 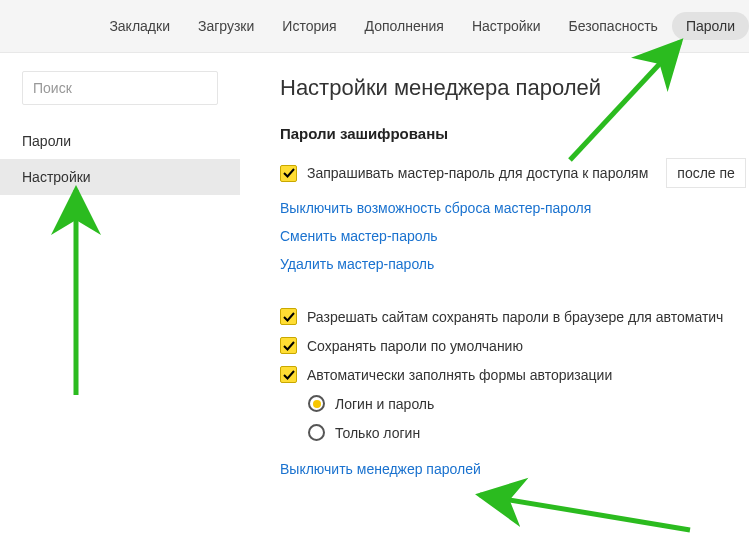 I want to click on top-tabs: Закладки Загрузки История Дополнения Нас…, so click(x=374, y=26).